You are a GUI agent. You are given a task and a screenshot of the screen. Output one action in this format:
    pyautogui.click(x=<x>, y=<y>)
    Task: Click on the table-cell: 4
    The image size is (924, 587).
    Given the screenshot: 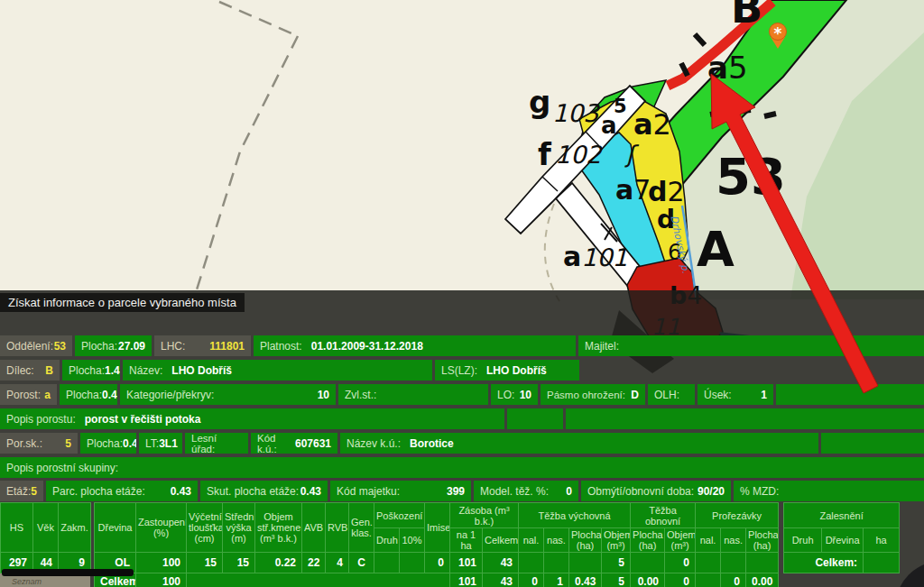 What is the action you would take?
    pyautogui.click(x=337, y=563)
    